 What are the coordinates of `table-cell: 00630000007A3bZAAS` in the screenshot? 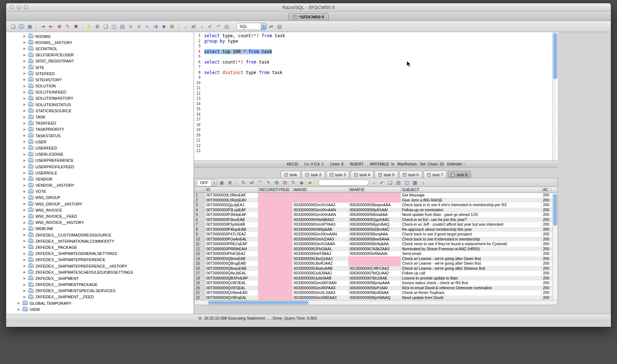 It's located at (375, 249).